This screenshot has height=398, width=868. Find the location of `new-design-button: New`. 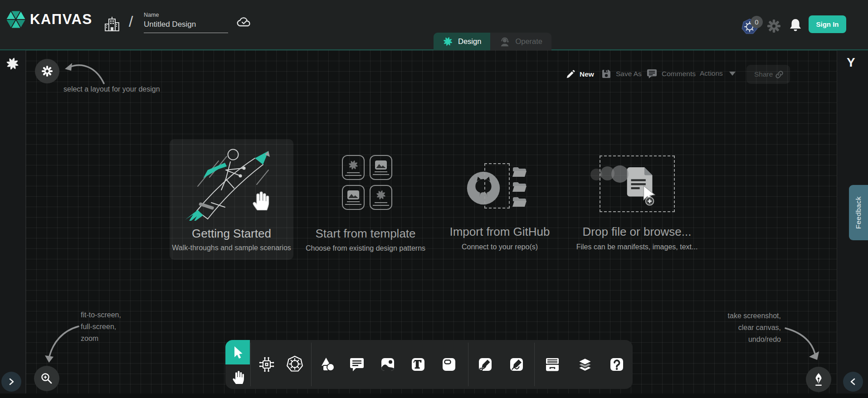

new-design-button: New is located at coordinates (580, 74).